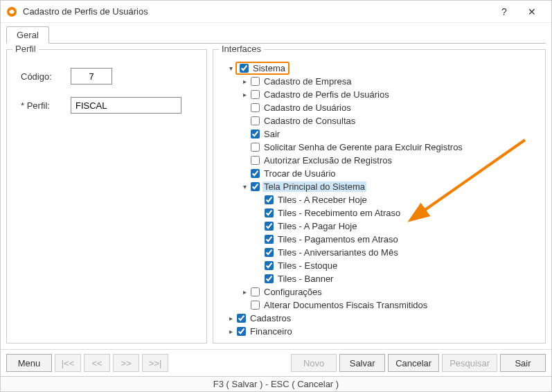 The image size is (552, 392). I want to click on tree-item-sistema: Sistema, so click(269, 68).